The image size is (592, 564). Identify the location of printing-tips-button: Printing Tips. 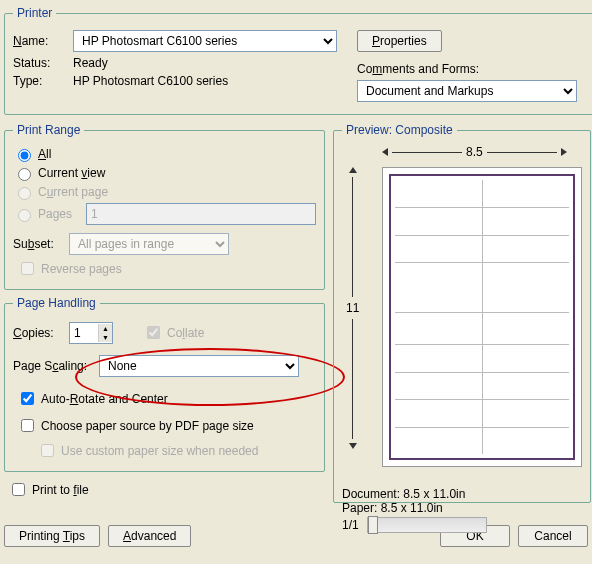
(52, 536).